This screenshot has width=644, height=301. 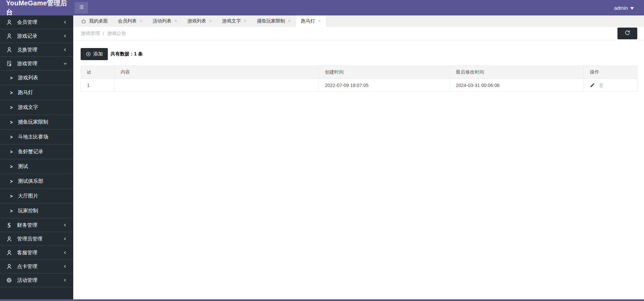 I want to click on dollar-icon: $, so click(x=9, y=225).